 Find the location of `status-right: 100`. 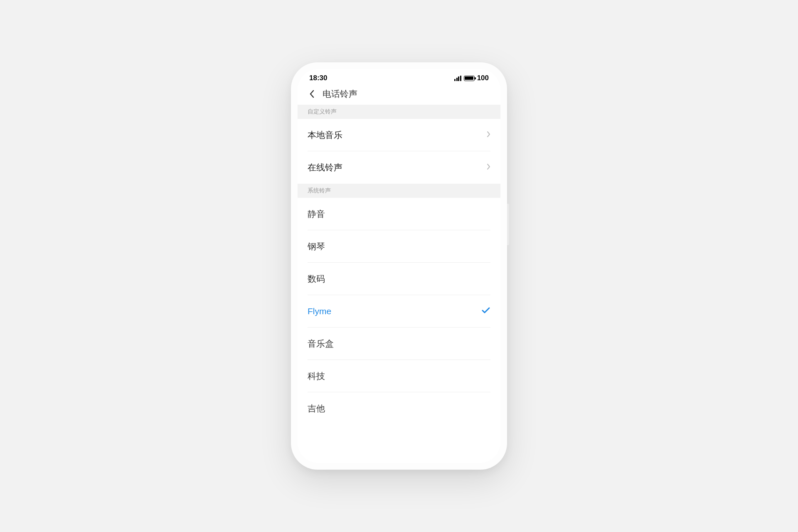

status-right: 100 is located at coordinates (471, 78).